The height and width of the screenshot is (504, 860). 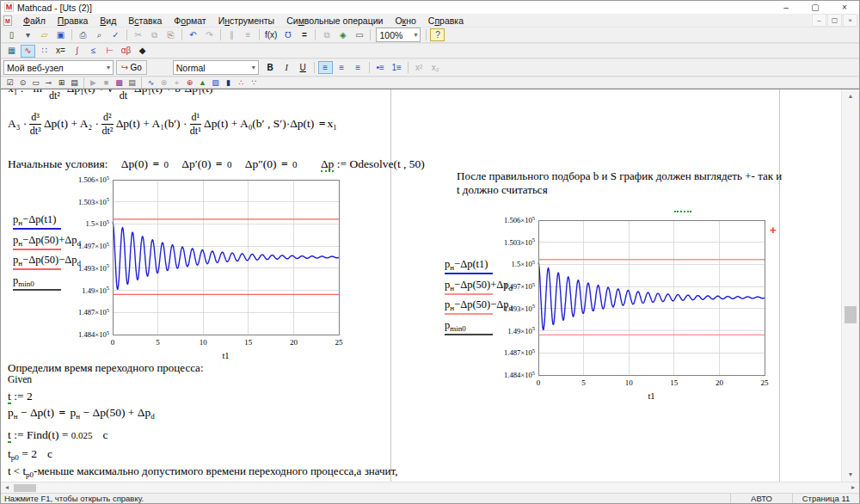 I want to click on symbolic-palette-button: ◆, so click(x=143, y=52).